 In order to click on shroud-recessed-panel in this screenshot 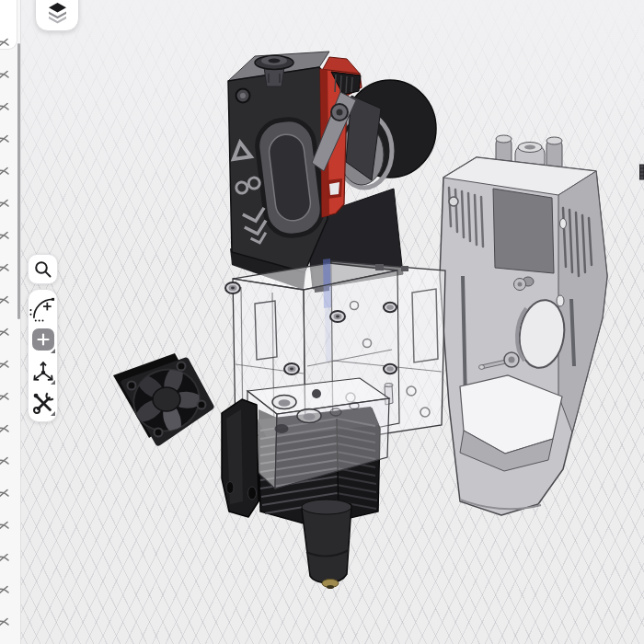, I will do `click(523, 231)`.